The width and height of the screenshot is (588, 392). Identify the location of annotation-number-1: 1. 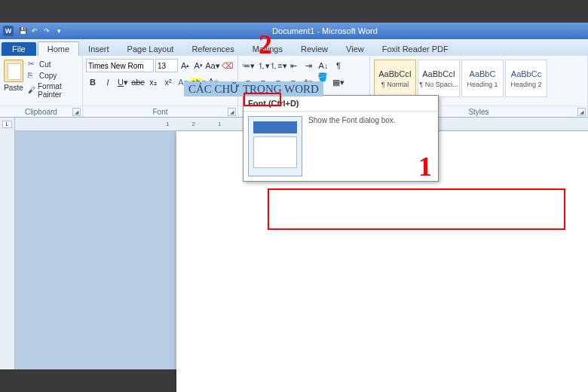
(425, 167).